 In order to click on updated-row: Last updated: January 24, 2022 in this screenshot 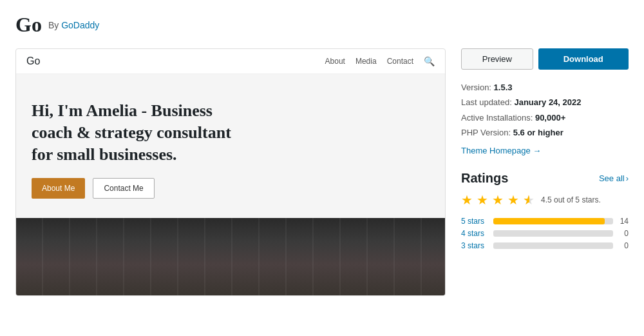, I will do `click(545, 102)`.